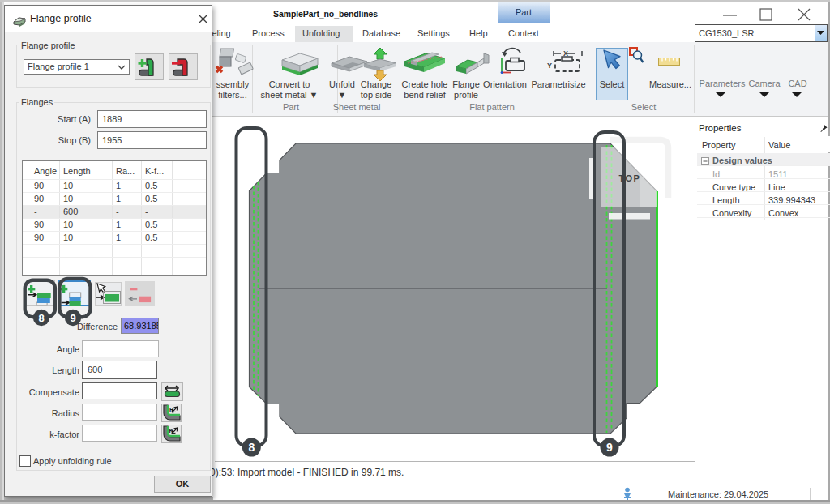  I want to click on svg-text: TOP, so click(631, 178).